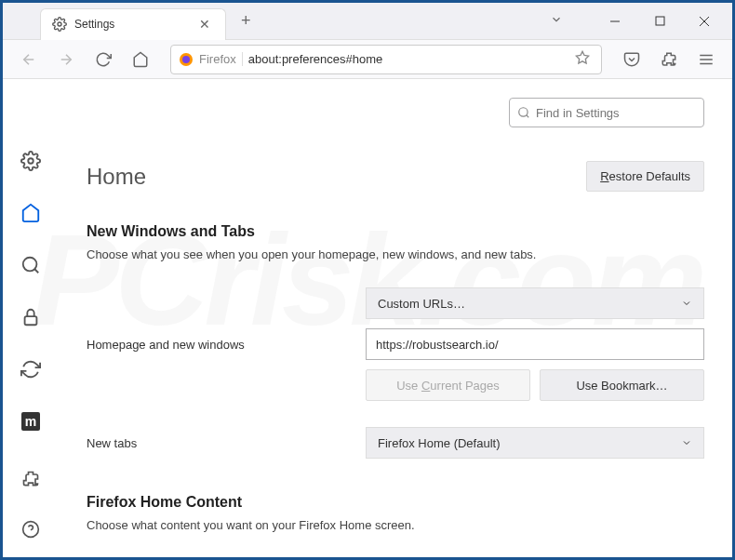 This screenshot has width=735, height=560. Describe the element at coordinates (448, 385) in the screenshot. I see `use-current-pages-button: Use Current Pages` at that location.